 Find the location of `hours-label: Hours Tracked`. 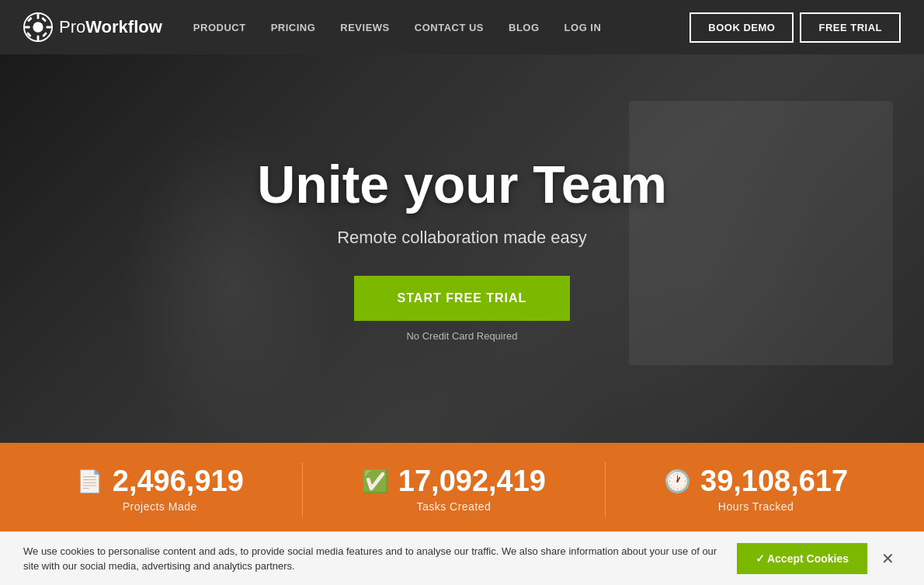

hours-label: Hours Tracked is located at coordinates (756, 507).